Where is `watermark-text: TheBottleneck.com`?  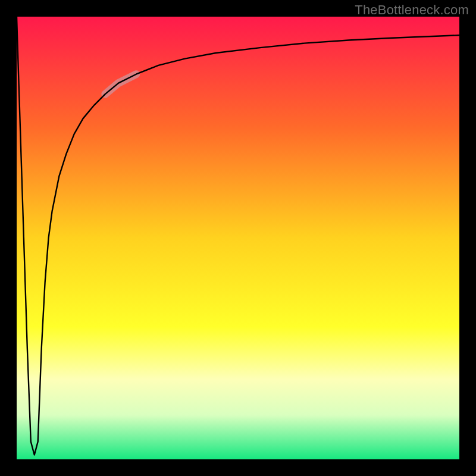 watermark-text: TheBottleneck.com is located at coordinates (412, 10).